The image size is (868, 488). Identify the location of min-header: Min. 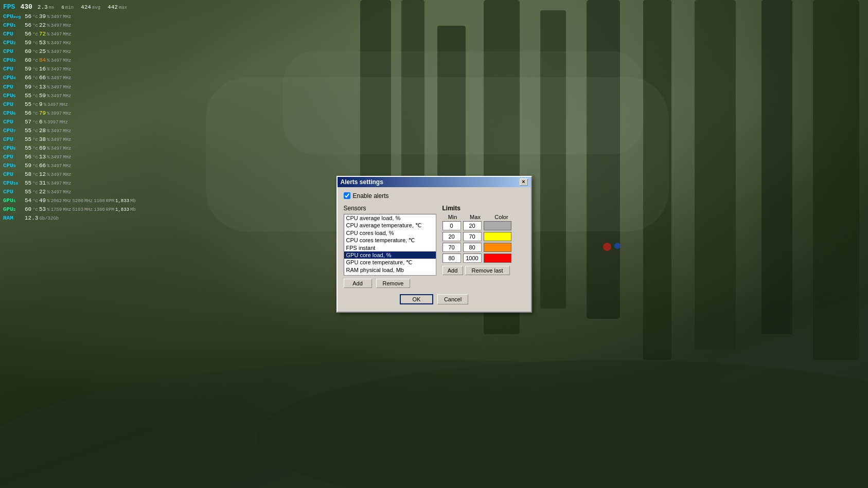
(453, 217).